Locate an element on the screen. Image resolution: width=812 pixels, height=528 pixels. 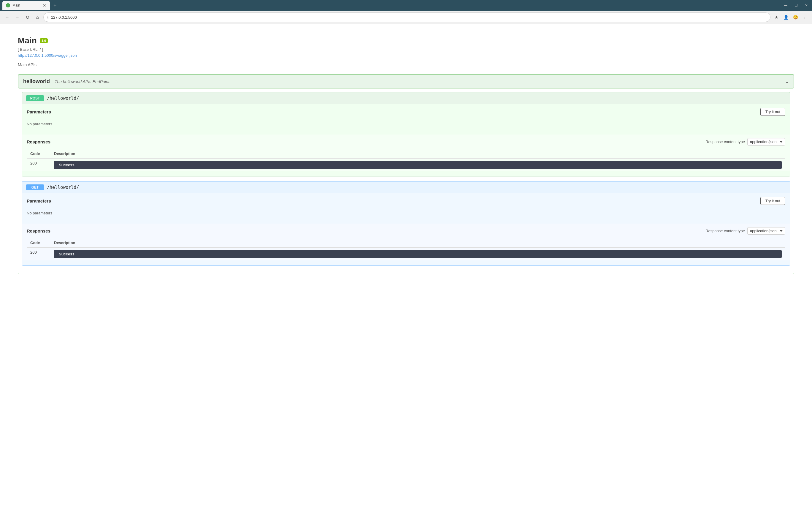
post-response-table-header-row: Code Description is located at coordinates (406, 154).